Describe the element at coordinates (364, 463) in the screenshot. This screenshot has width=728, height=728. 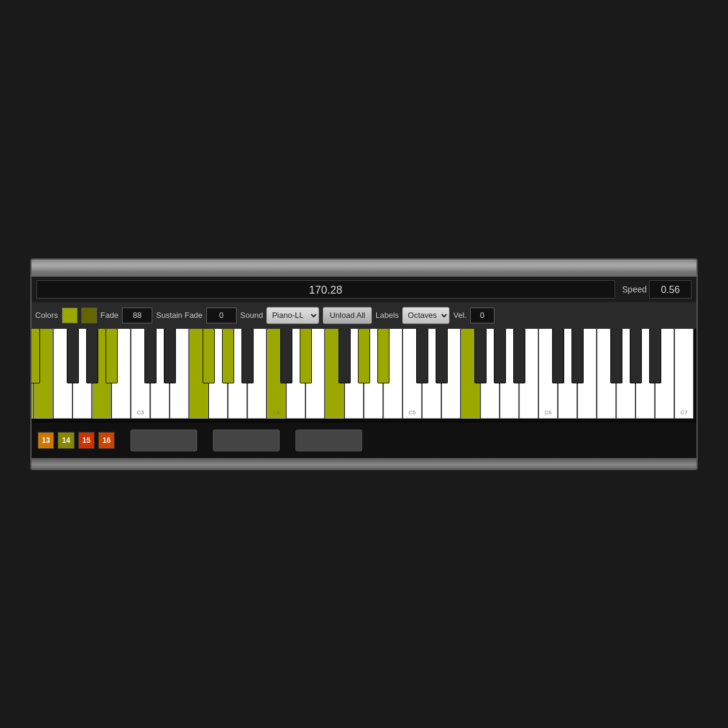
I see `metal-strip-bottom` at that location.